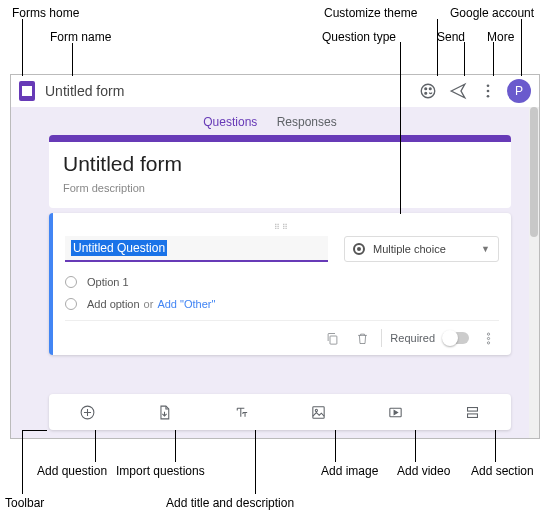 This screenshot has height=513, width=556. What do you see at coordinates (359, 249) in the screenshot?
I see `radio-icon` at bounding box center [359, 249].